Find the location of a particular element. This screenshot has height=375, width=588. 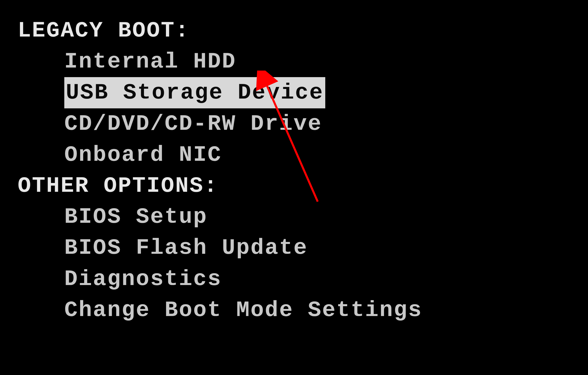

option-bios-setup: BIOS Setup is located at coordinates (136, 217).